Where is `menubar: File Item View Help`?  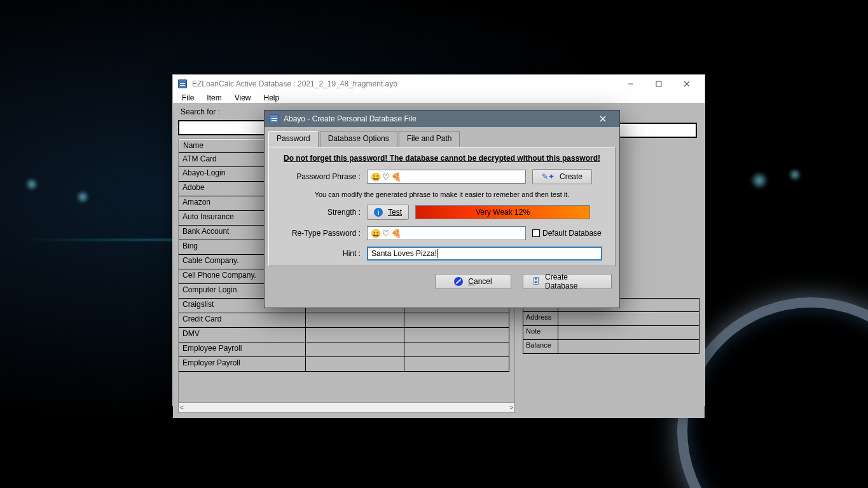 menubar: File Item View Help is located at coordinates (439, 98).